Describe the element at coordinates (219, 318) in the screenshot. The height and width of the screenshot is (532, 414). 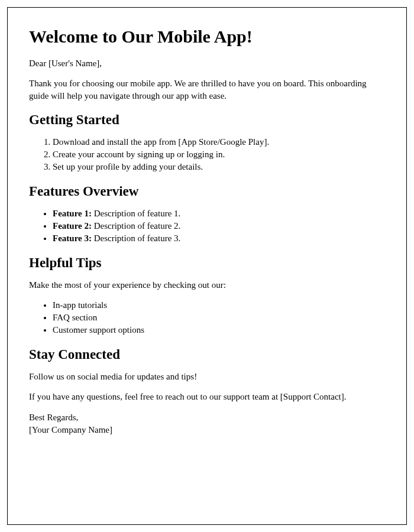
I see `list-item: FAQ section` at that location.